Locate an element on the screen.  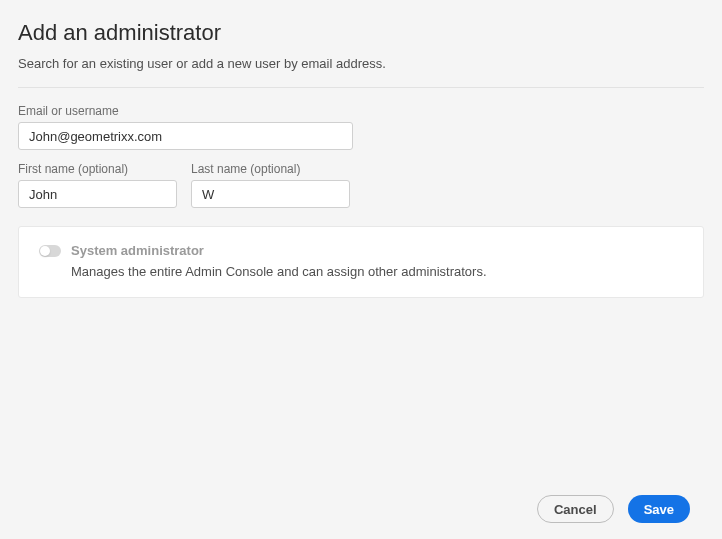
page-title: Add an administrator is located at coordinates (361, 33).